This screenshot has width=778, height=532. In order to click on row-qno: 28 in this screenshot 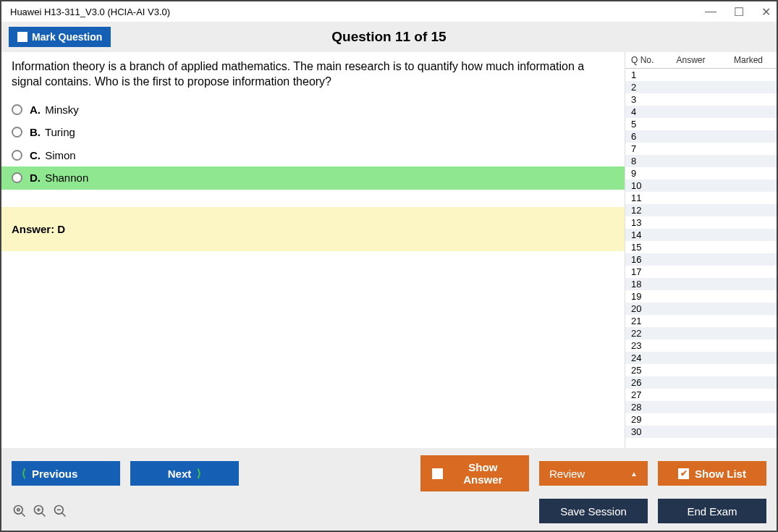, I will do `click(643, 407)`.